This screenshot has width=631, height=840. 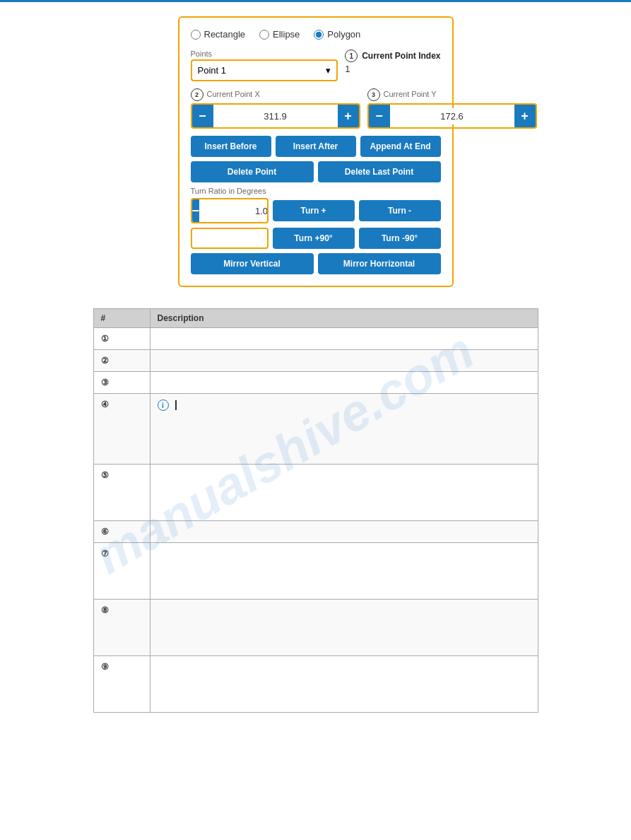 What do you see at coordinates (379, 172) in the screenshot?
I see `delete-last-point-button: Delete Last Point` at bounding box center [379, 172].